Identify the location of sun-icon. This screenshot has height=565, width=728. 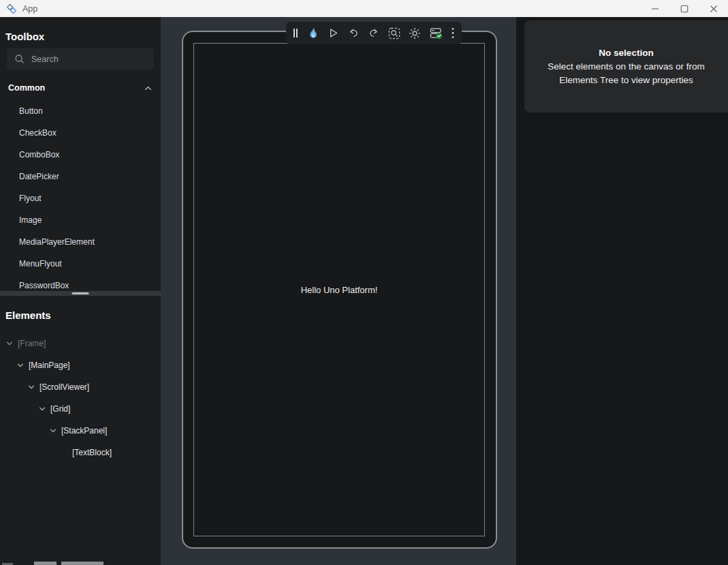
(415, 33).